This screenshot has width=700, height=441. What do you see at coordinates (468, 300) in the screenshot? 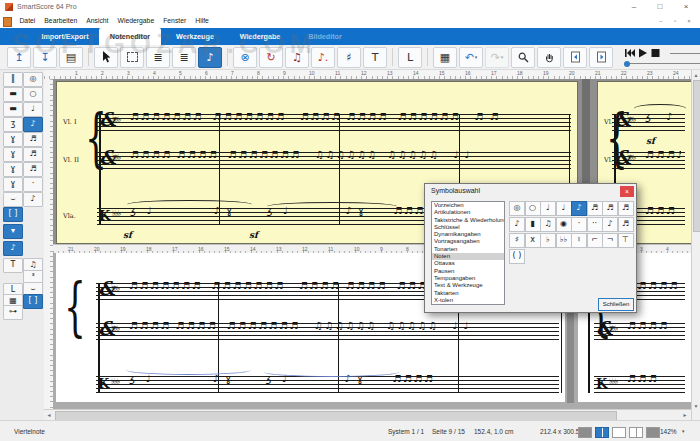
I see `category-x-tolen: X-tolen` at bounding box center [468, 300].